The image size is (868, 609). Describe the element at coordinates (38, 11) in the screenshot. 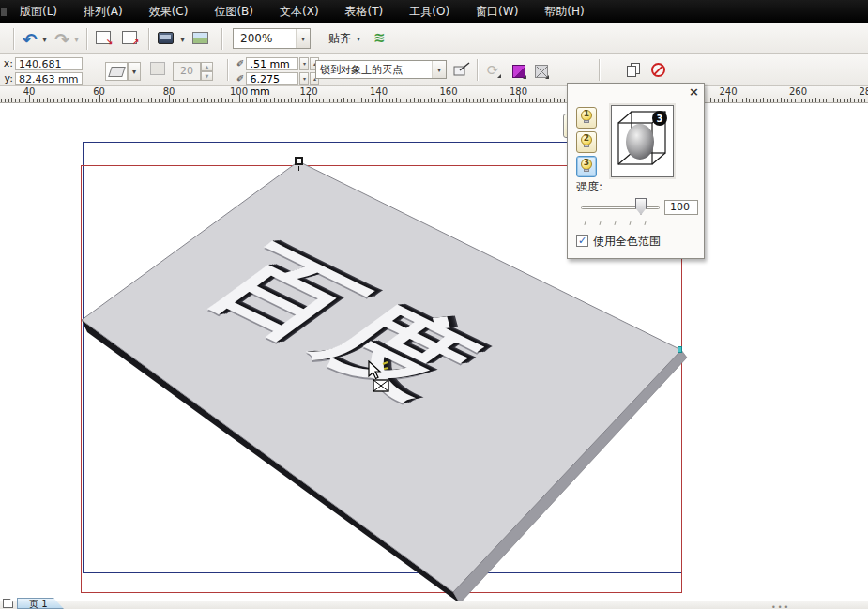

I see `menu-layout: 版面(L)` at that location.